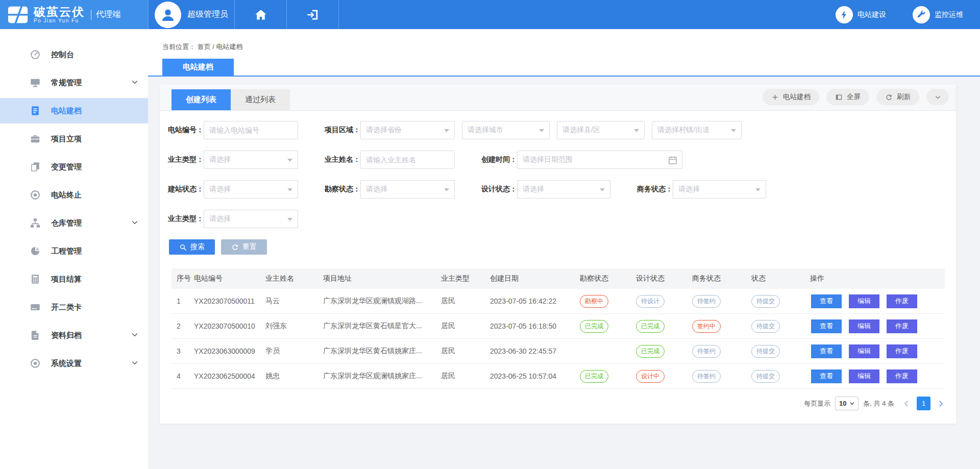 The width and height of the screenshot is (980, 469). Describe the element at coordinates (74, 167) in the screenshot. I see `sidebar-item-4: 变更管理` at that location.